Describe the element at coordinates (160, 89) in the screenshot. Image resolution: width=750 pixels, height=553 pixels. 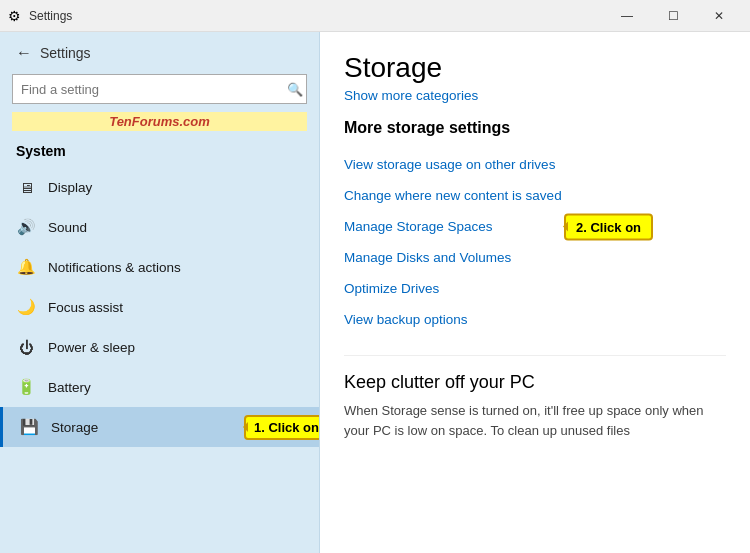
I see `search-input` at that location.